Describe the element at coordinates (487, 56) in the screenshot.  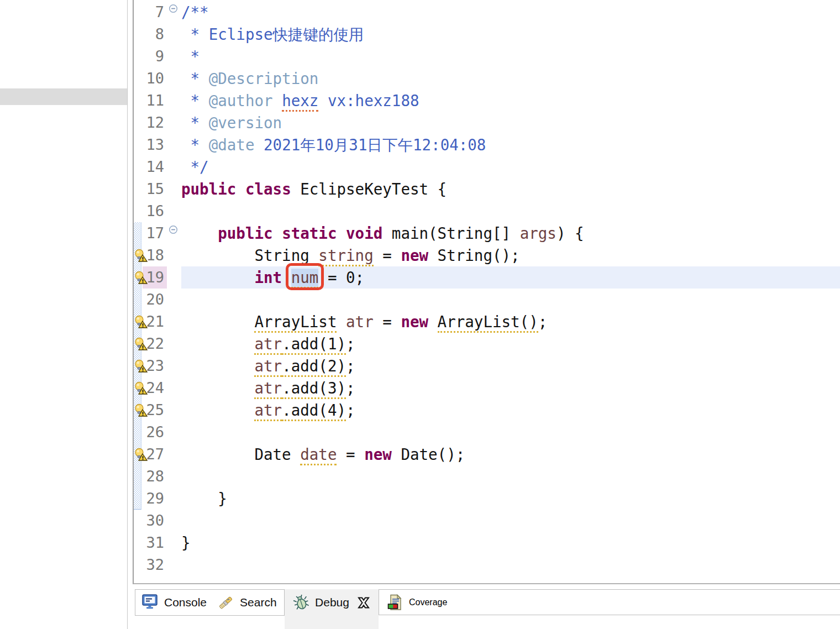
I see `code-line: 9 *` at that location.